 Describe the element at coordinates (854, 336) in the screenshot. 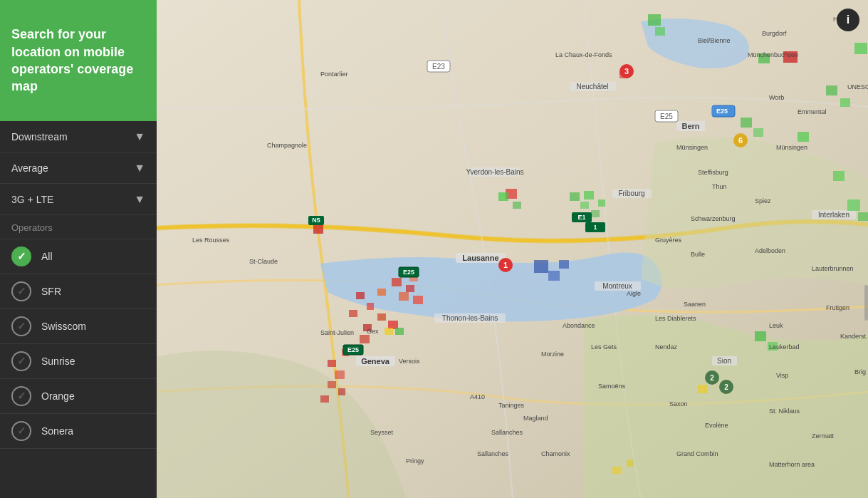

I see `svg-text: Kanderst...` at that location.